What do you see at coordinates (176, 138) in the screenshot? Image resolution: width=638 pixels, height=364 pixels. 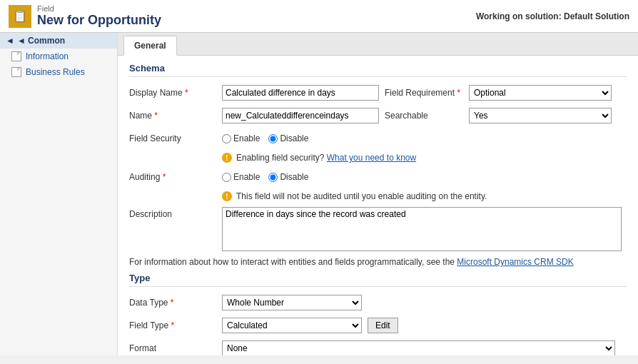 I see `field-security-label: Field Security` at bounding box center [176, 138].